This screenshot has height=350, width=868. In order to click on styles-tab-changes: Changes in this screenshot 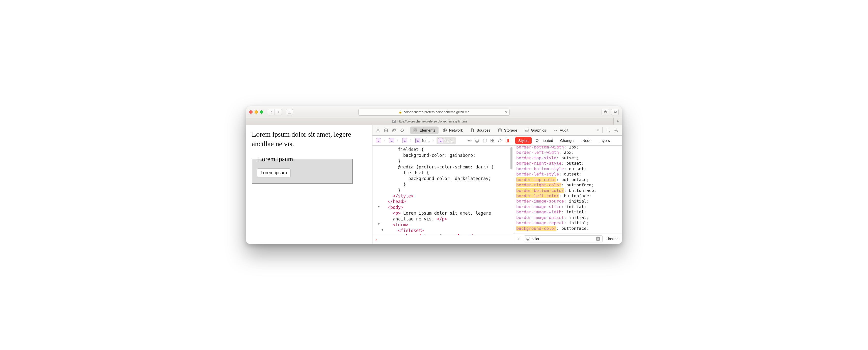, I will do `click(567, 141)`.